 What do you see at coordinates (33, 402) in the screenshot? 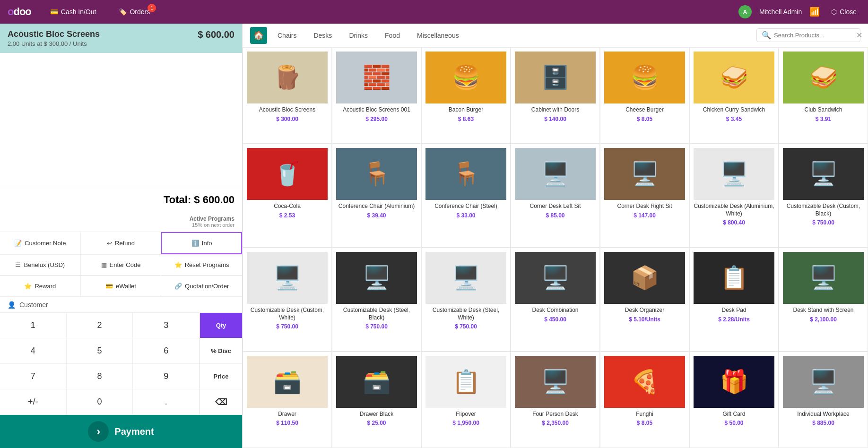
I see `num-key-plusminus: +/-` at bounding box center [33, 402].